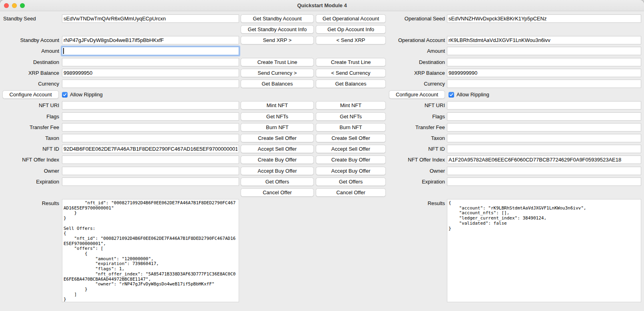 The height and width of the screenshot is (311, 644). Describe the element at coordinates (277, 84) in the screenshot. I see `standby-get-balances-button: Get Balances` at that location.